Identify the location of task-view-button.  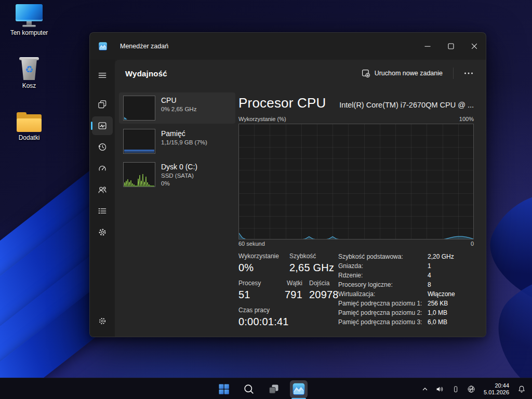
(274, 389).